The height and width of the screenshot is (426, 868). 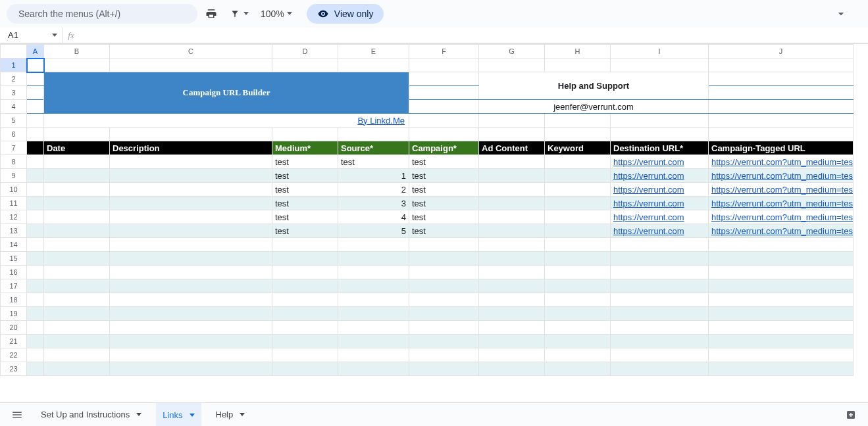 I want to click on row-header: 20, so click(x=14, y=327).